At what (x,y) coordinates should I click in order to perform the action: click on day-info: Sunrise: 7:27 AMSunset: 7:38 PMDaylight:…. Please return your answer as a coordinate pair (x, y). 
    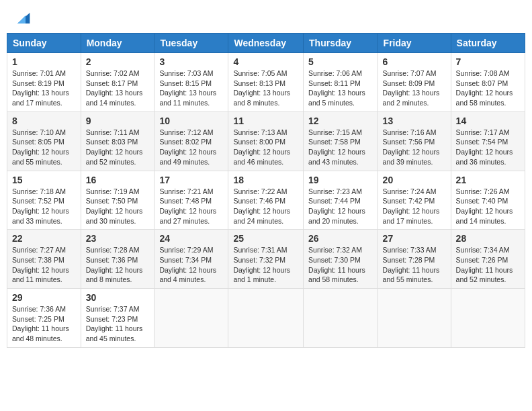
    Looking at the image, I should click on (44, 265).